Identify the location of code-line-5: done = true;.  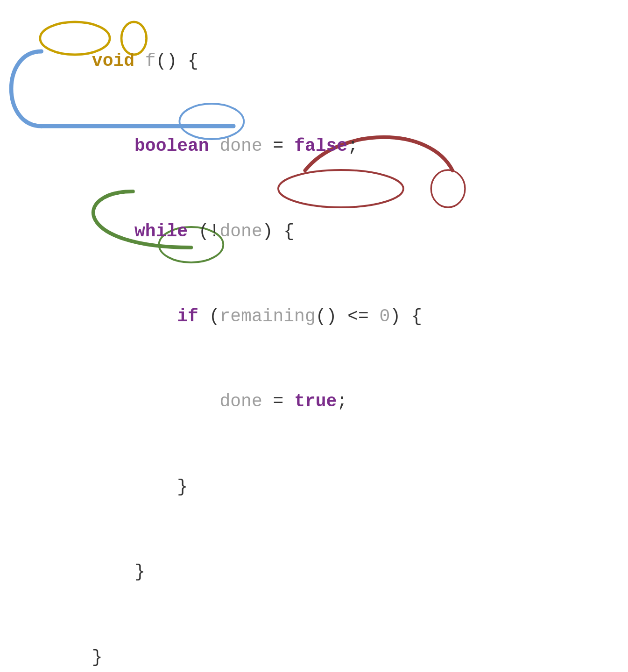
(314, 402).